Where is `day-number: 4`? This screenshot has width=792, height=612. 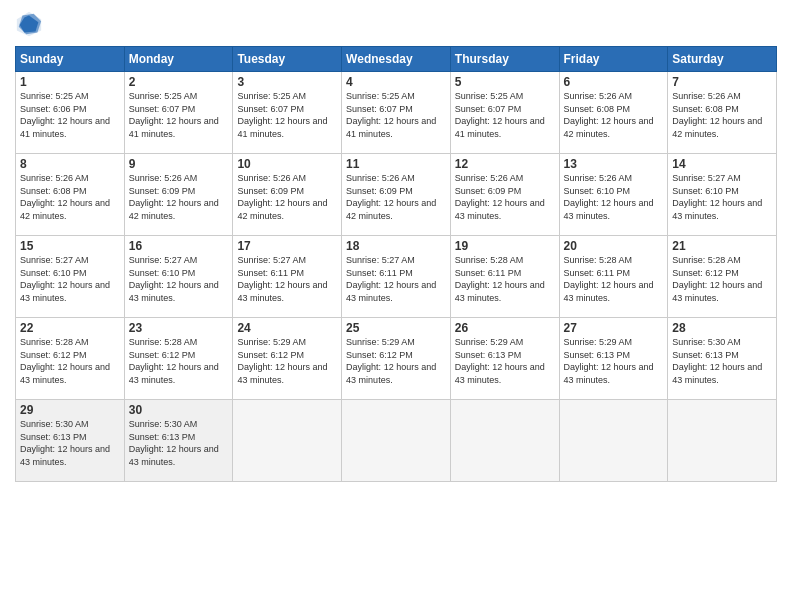 day-number: 4 is located at coordinates (396, 82).